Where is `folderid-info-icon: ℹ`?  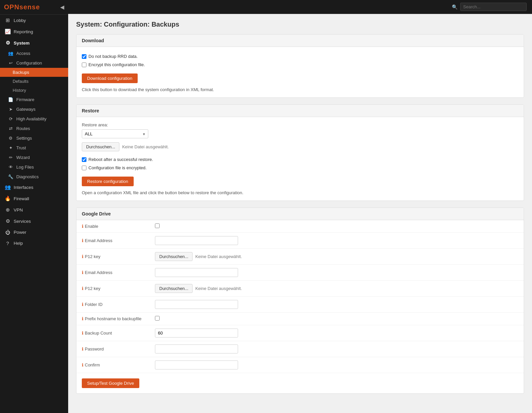
folderid-info-icon: ℹ is located at coordinates (82, 305).